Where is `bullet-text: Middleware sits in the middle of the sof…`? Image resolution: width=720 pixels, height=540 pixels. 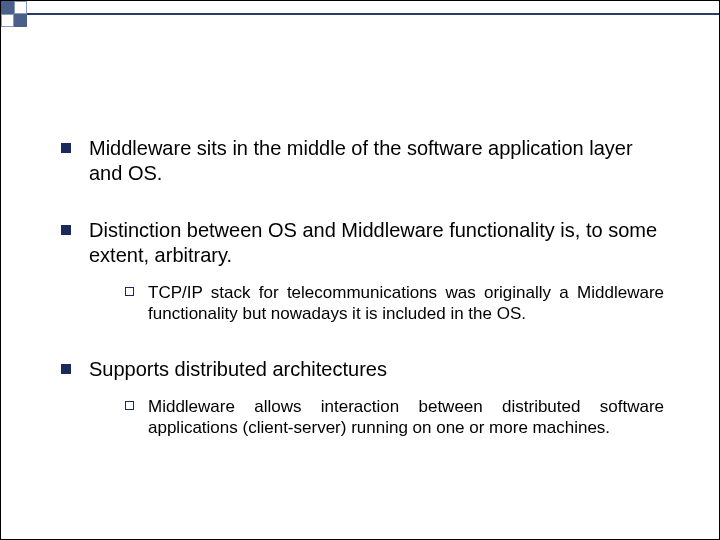 bullet-text: Middleware sits in the middle of the sof… is located at coordinates (376, 161).